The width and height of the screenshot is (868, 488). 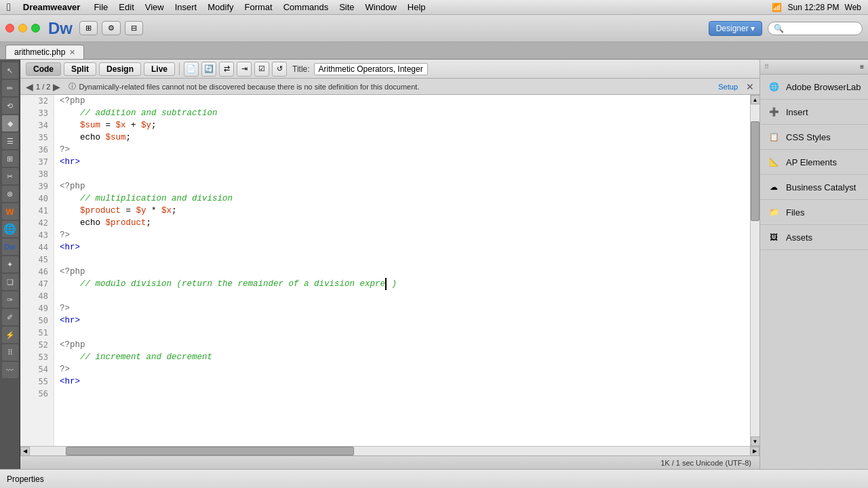 What do you see at coordinates (37, 186) in the screenshot?
I see `line-number-39: 39` at bounding box center [37, 186].